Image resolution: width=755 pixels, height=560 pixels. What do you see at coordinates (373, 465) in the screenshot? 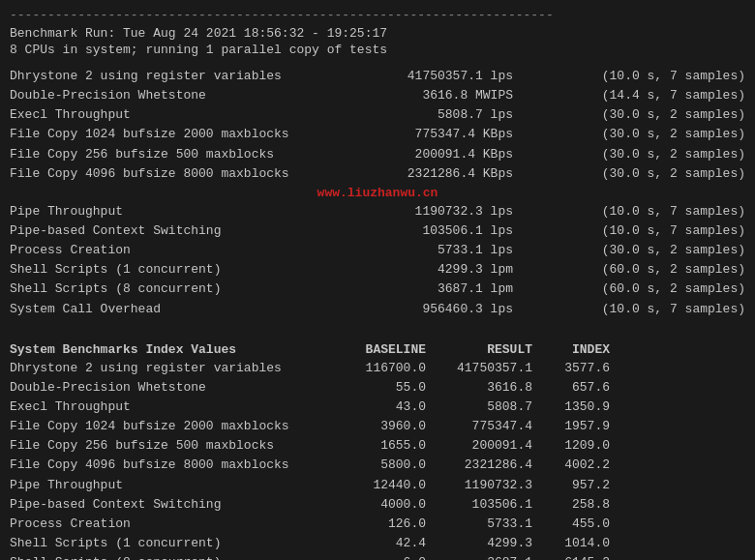
I see `index-row-baseline: 5800.0` at bounding box center [373, 465].